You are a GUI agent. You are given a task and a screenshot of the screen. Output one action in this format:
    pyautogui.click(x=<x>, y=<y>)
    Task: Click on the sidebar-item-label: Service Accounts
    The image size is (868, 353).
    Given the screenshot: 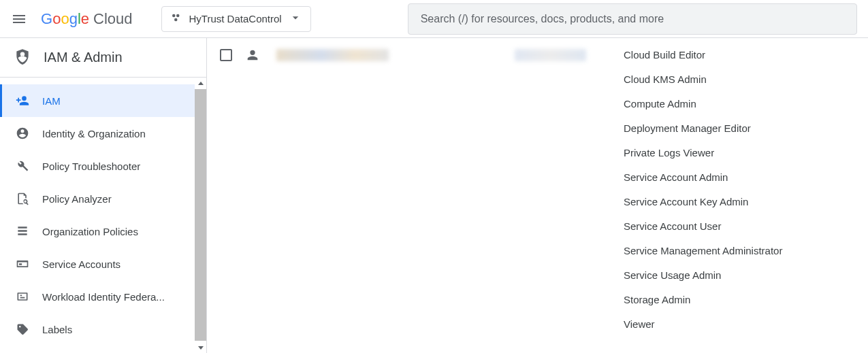 What is the action you would take?
    pyautogui.click(x=82, y=264)
    